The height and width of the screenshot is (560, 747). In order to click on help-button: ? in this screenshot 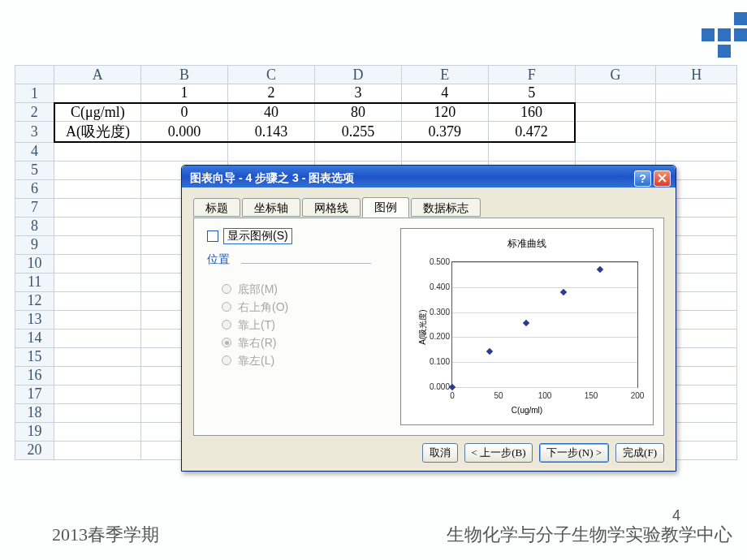, I will do `click(643, 179)`.